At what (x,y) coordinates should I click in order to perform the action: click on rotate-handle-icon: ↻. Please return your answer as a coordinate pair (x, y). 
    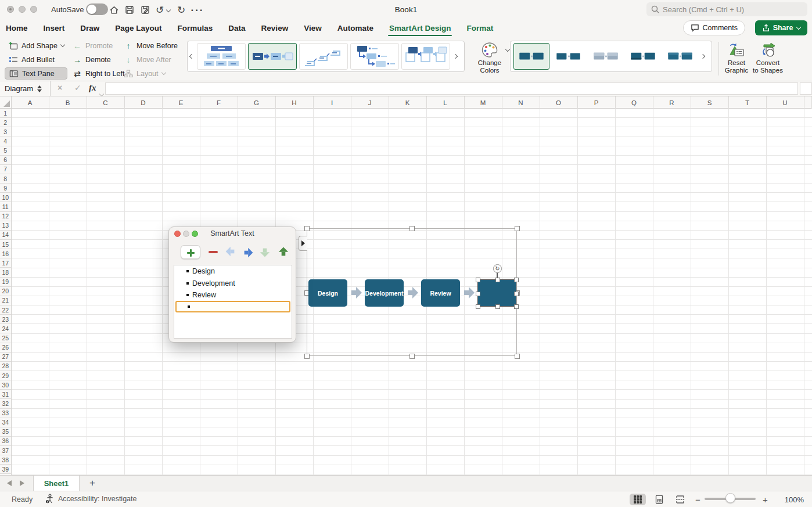
    Looking at the image, I should click on (497, 268).